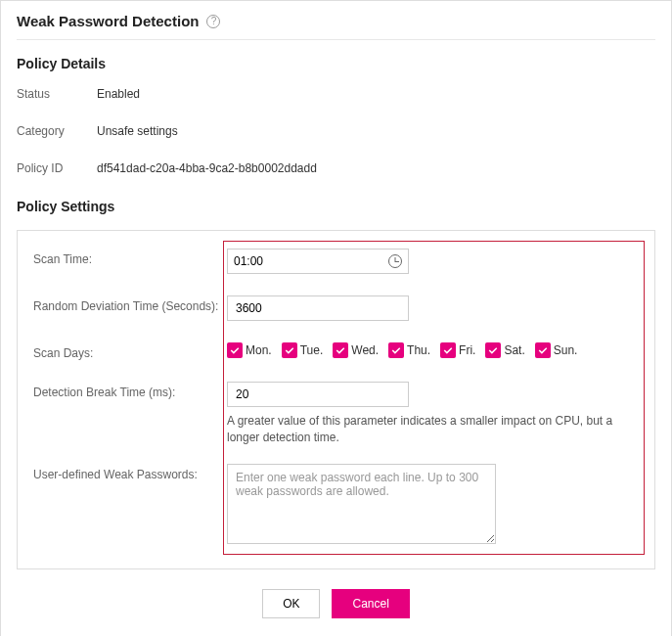  What do you see at coordinates (493, 350) in the screenshot?
I see `checkbox-sat` at bounding box center [493, 350].